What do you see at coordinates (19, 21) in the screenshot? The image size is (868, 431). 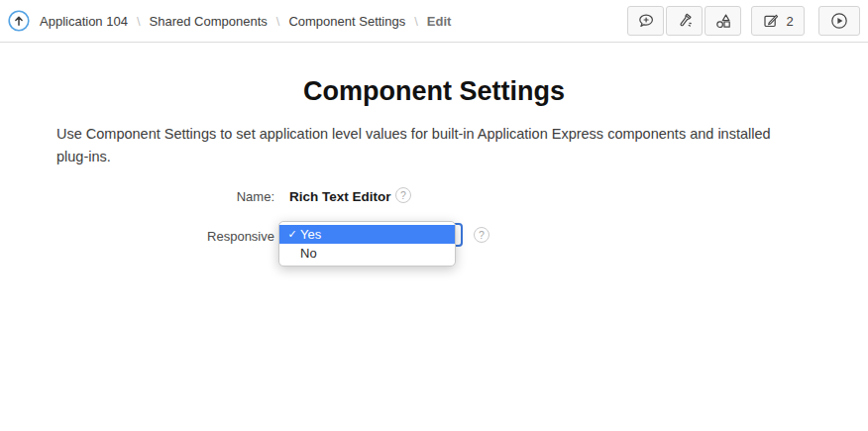 I see `up-arrow-button` at bounding box center [19, 21].